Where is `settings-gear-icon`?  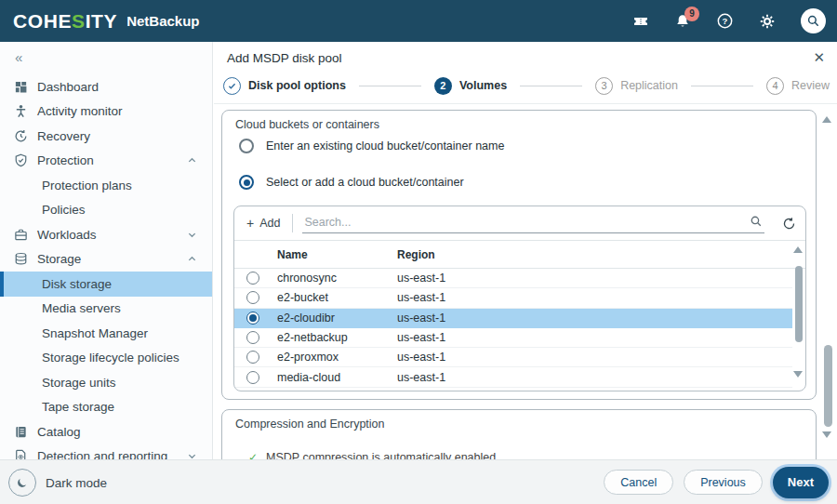
settings-gear-icon is located at coordinates (767, 21).